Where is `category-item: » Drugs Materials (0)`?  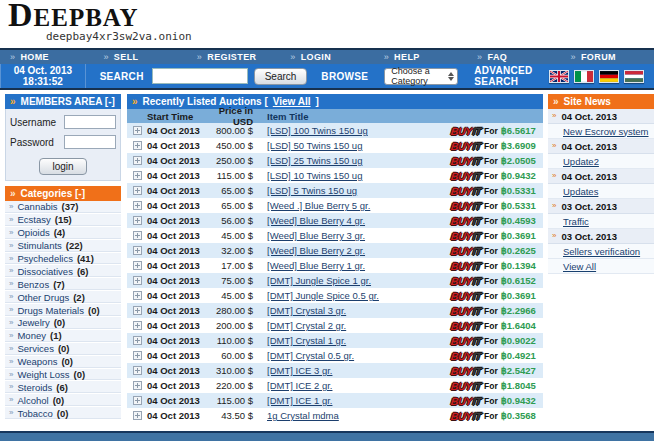
category-item: » Drugs Materials (0) is located at coordinates (63, 310).